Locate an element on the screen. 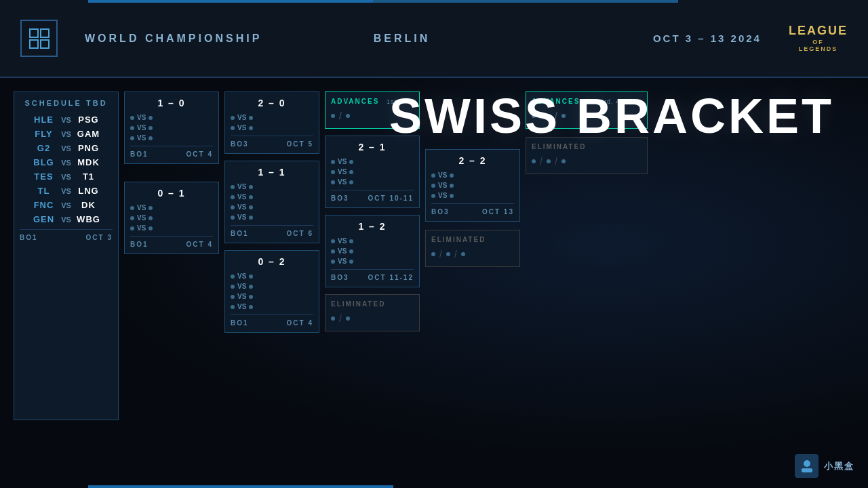 This screenshot has height=488, width=868. score-22: 2 – 2 is located at coordinates (473, 161).